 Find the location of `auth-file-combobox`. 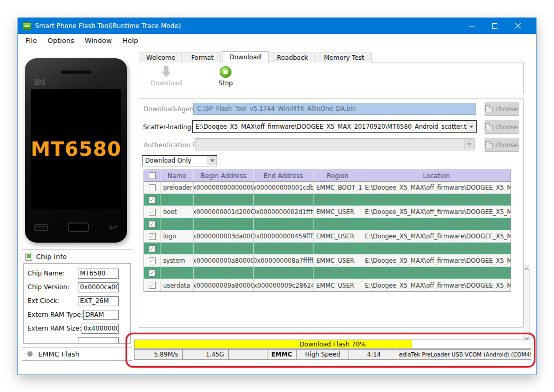

auth-file-combobox is located at coordinates (335, 144).